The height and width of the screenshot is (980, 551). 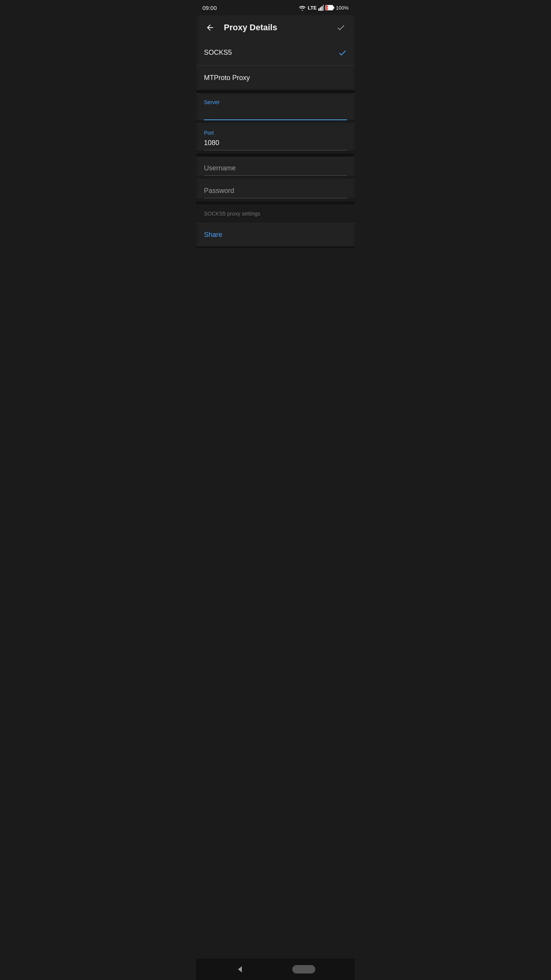 I want to click on content-area: SOCKS5 MTProto Proxy Server Port, so click(x=276, y=155).